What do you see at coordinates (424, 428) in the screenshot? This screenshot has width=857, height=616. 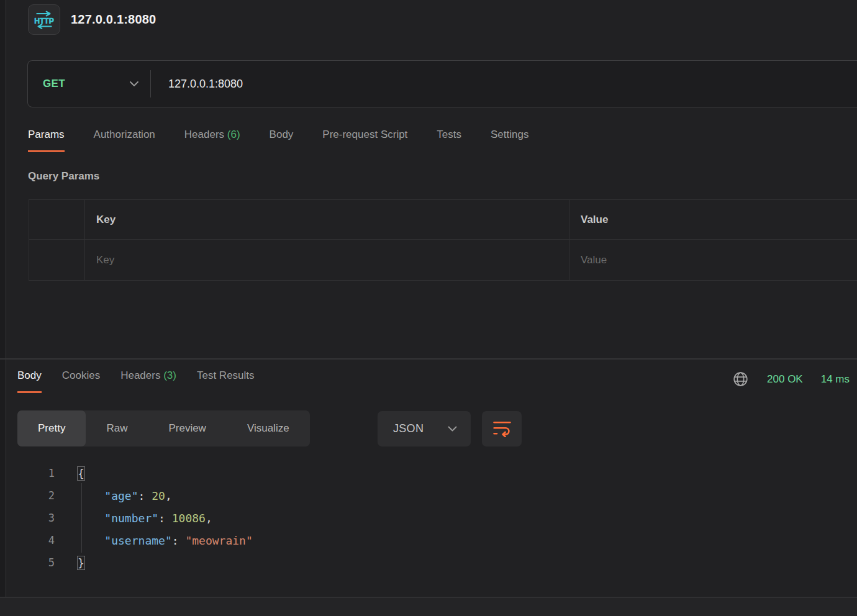 I see `format-dropdown: JSON` at bounding box center [424, 428].